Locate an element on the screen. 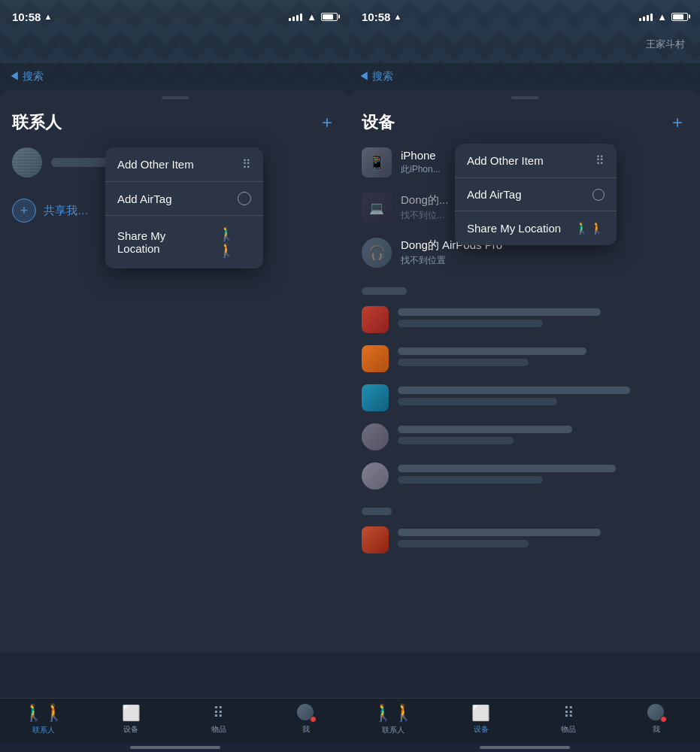 The height and width of the screenshot is (752, 700). left-tab-devices: ⬜ 设备 is located at coordinates (131, 719).